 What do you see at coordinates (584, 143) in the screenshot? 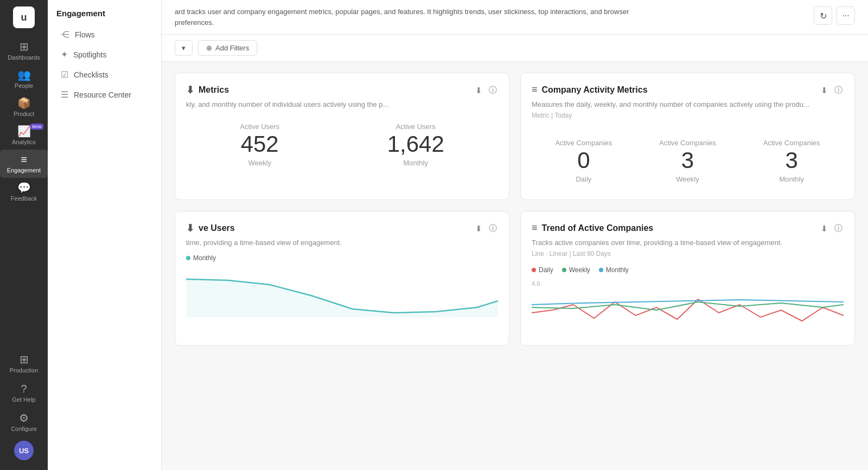
I see `metric-daily-companies-label: Active Companies` at bounding box center [584, 143].